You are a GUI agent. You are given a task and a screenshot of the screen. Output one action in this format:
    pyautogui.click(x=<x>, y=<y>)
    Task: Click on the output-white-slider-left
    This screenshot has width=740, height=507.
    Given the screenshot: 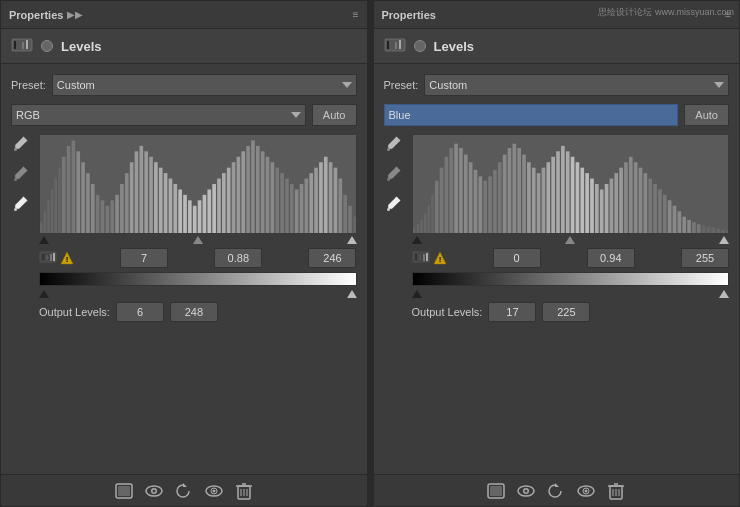 What is the action you would take?
    pyautogui.click(x=352, y=294)
    